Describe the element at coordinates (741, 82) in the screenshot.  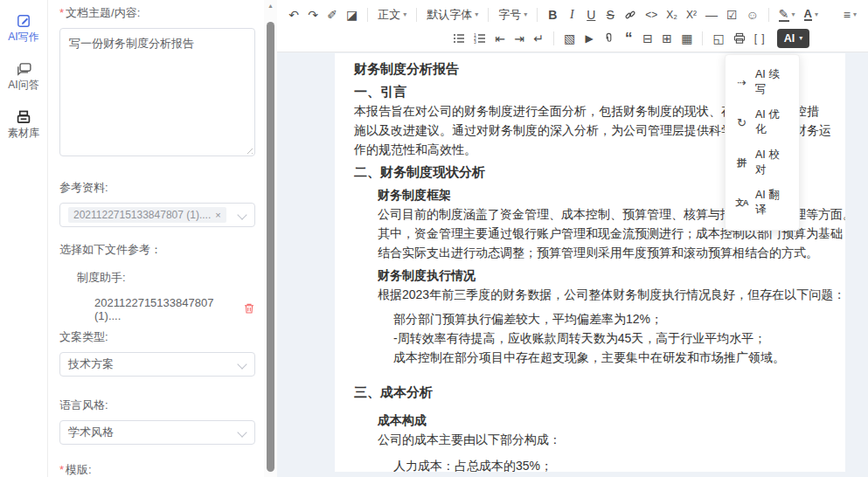
I see `ai-continue-icon: ⇢` at that location.